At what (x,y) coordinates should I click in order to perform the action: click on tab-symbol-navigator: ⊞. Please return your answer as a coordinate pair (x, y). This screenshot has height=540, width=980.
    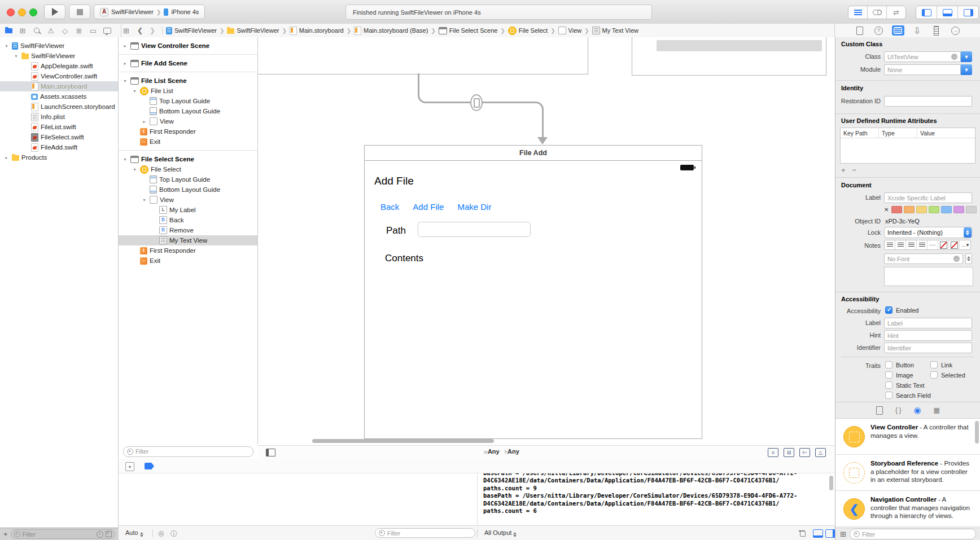
    Looking at the image, I should click on (23, 30).